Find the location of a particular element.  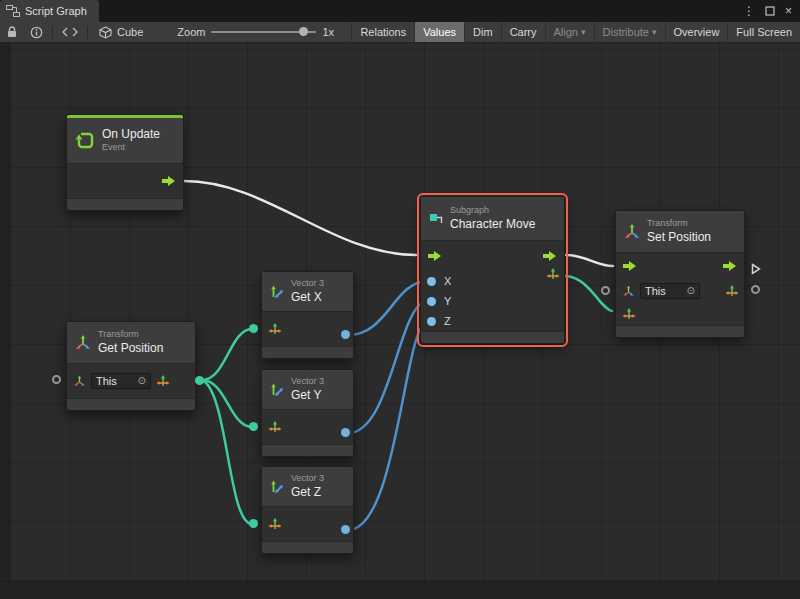

window-menu-icon: ⋮ is located at coordinates (749, 11).